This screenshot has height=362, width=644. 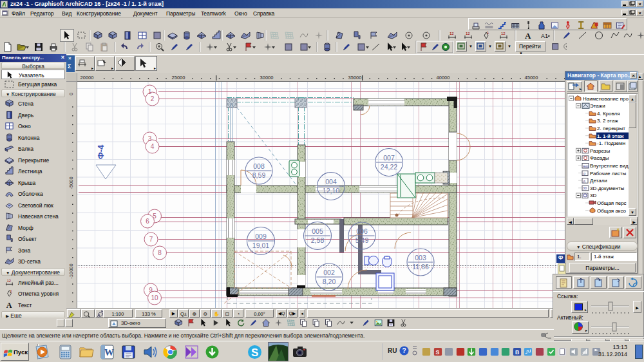 What do you see at coordinates (261, 245) in the screenshot?
I see `svg-text: 19,01` at bounding box center [261, 245].